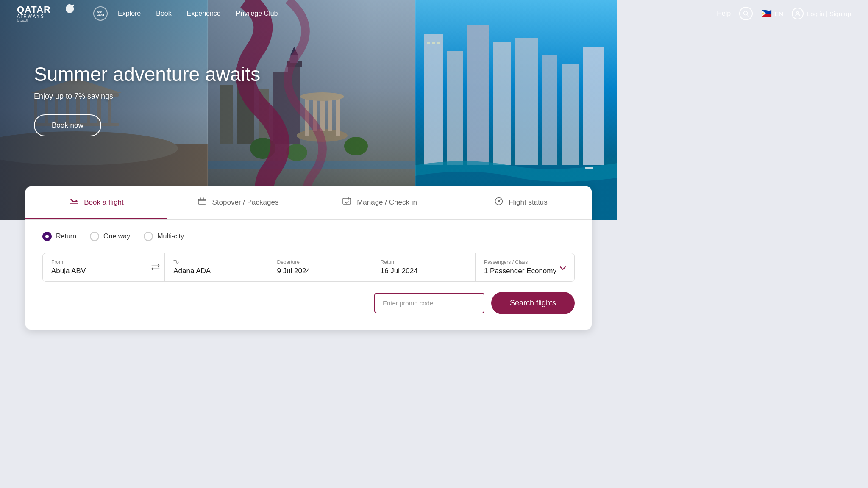  What do you see at coordinates (246, 202) in the screenshot?
I see `tab-stopover-label: Stopover / Packages` at bounding box center [246, 202].